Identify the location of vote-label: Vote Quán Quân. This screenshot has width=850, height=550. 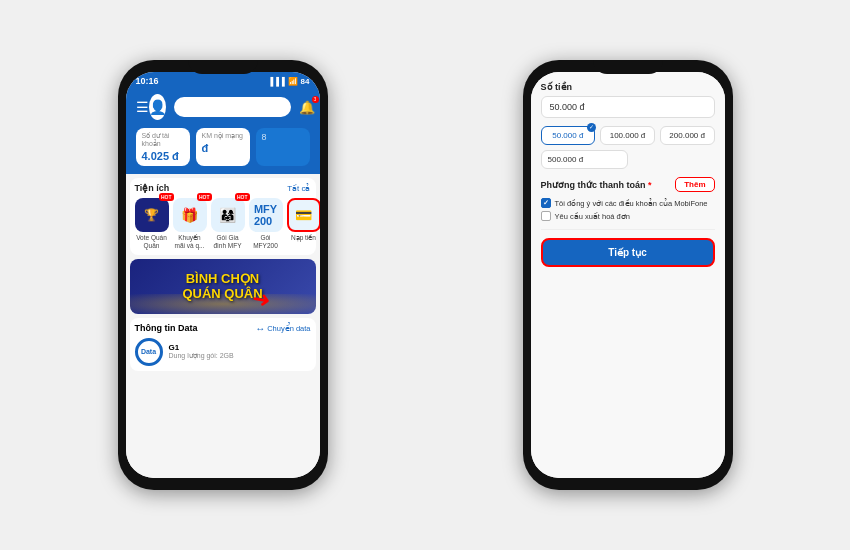
(152, 242).